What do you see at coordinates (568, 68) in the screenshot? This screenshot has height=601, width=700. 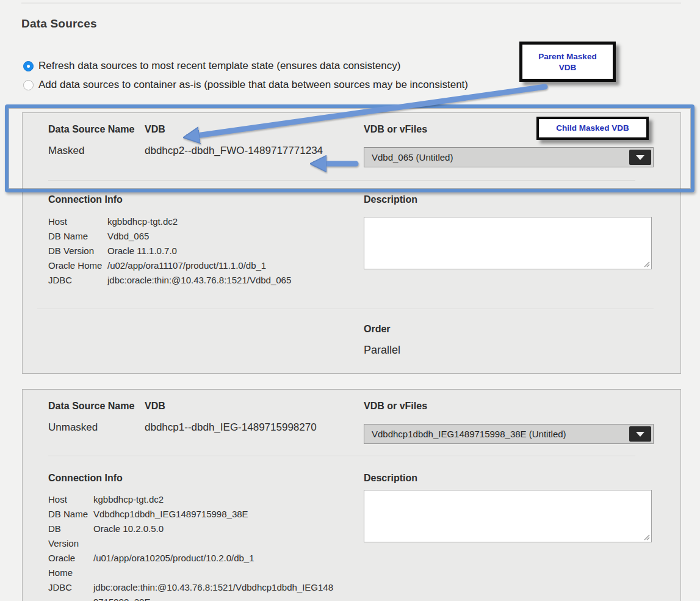 I see `callout-text: VDB` at bounding box center [568, 68].